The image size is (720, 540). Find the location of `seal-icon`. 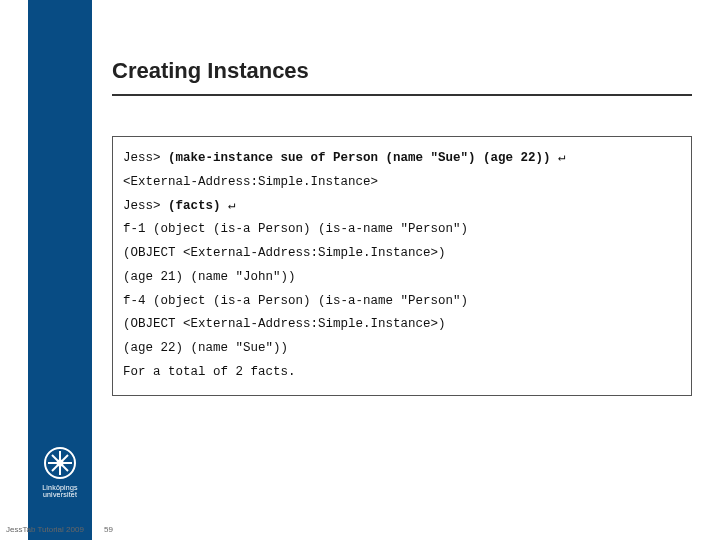

seal-icon is located at coordinates (60, 463).